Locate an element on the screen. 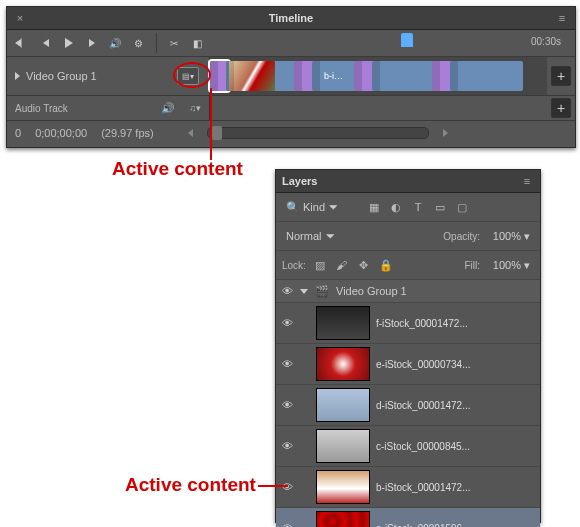 This screenshot has width=580, height=527. layer-item: 👁a-iStock_00001596... is located at coordinates (408, 518).